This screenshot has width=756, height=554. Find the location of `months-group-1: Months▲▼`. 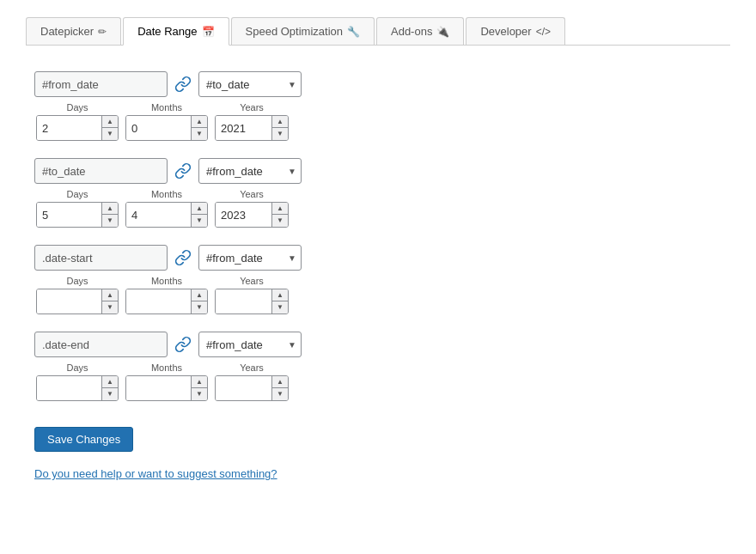

months-group-1: Months▲▼ is located at coordinates (167, 122).